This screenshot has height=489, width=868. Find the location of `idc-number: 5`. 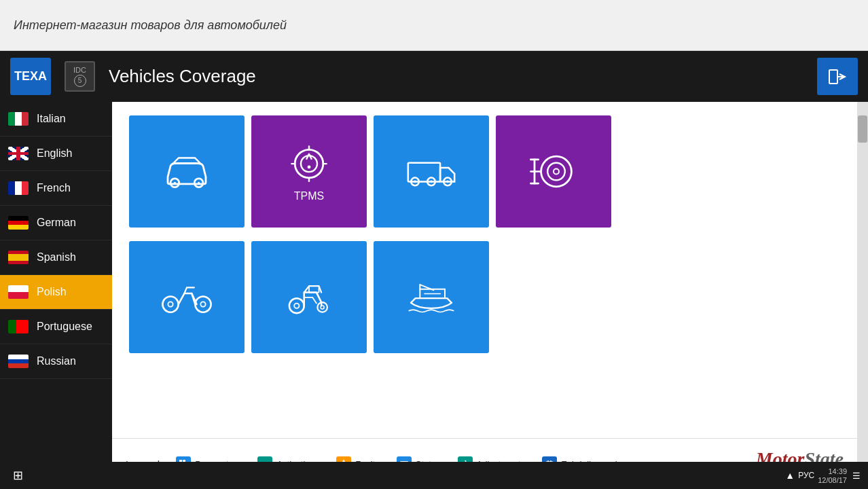

idc-number: 5 is located at coordinates (80, 81).